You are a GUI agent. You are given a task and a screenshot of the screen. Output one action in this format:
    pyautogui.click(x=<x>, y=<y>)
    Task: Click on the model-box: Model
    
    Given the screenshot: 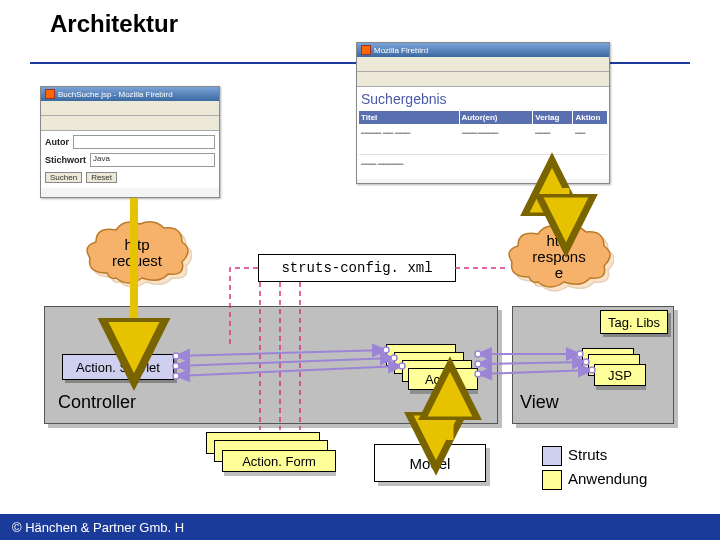 What is the action you would take?
    pyautogui.click(x=430, y=463)
    